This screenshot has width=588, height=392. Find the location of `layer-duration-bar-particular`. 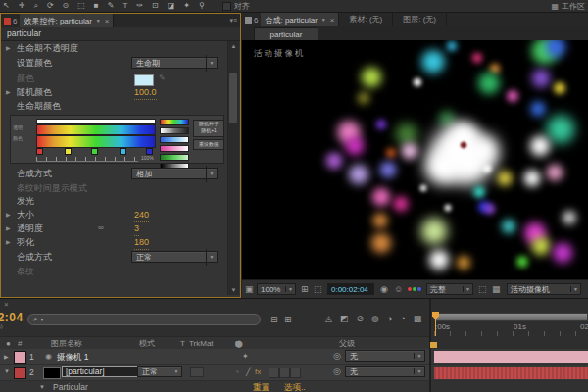

layer-duration-bar-particular is located at coordinates (512, 372).